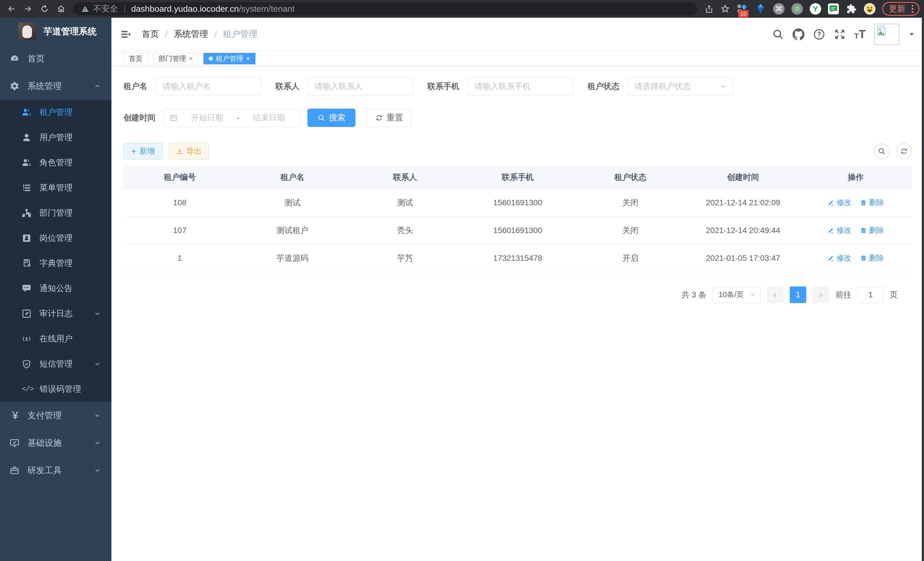 The width and height of the screenshot is (924, 561). What do you see at coordinates (797, 9) in the screenshot?
I see `green-dot-icon` at bounding box center [797, 9].